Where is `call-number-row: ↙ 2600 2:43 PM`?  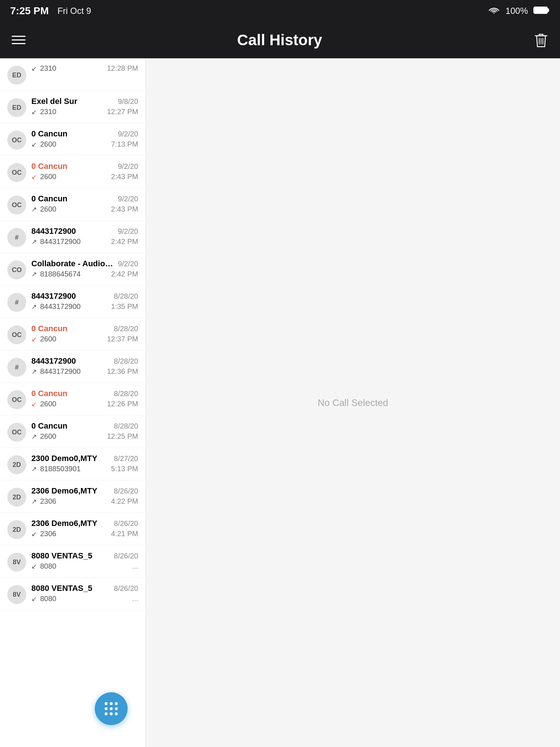 call-number-row: ↙ 2600 2:43 PM is located at coordinates (85, 177).